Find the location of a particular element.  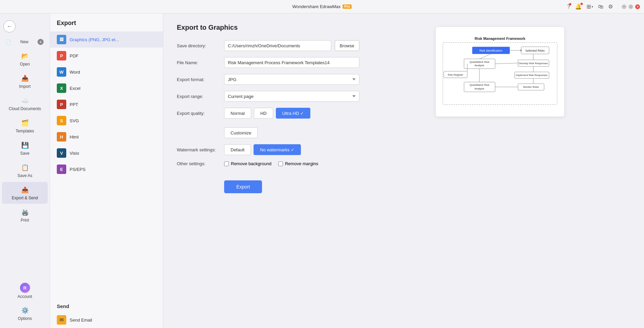

format-label-excel: Excel is located at coordinates (75, 89).